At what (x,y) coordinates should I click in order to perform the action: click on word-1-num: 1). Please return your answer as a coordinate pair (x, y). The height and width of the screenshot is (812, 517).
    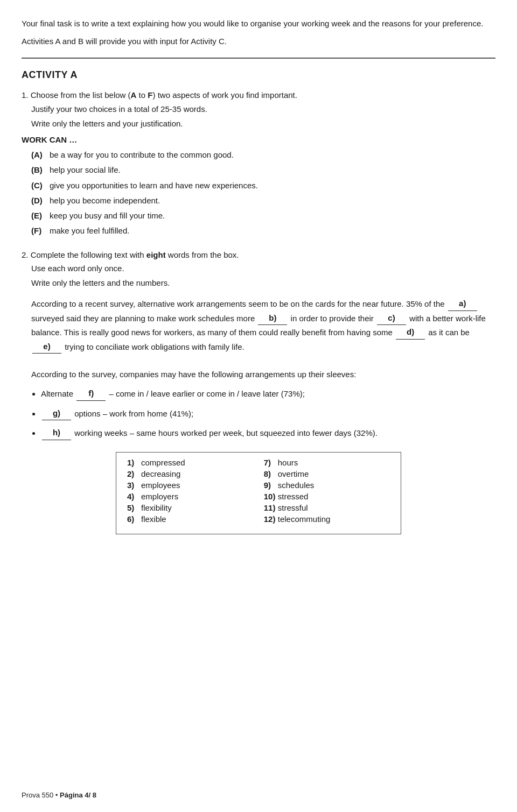
    Looking at the image, I should click on (133, 463).